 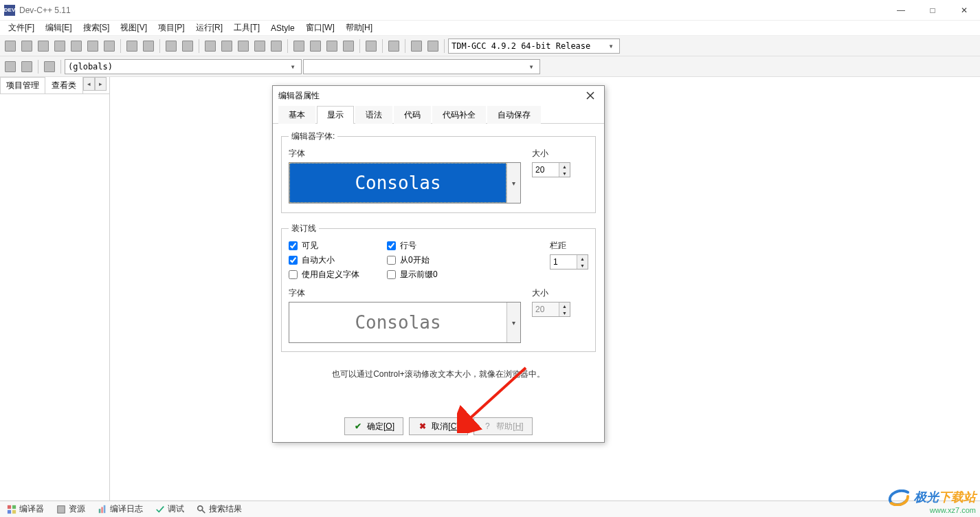 I want to click on menu-astyle: AStyle, so click(x=283, y=28).